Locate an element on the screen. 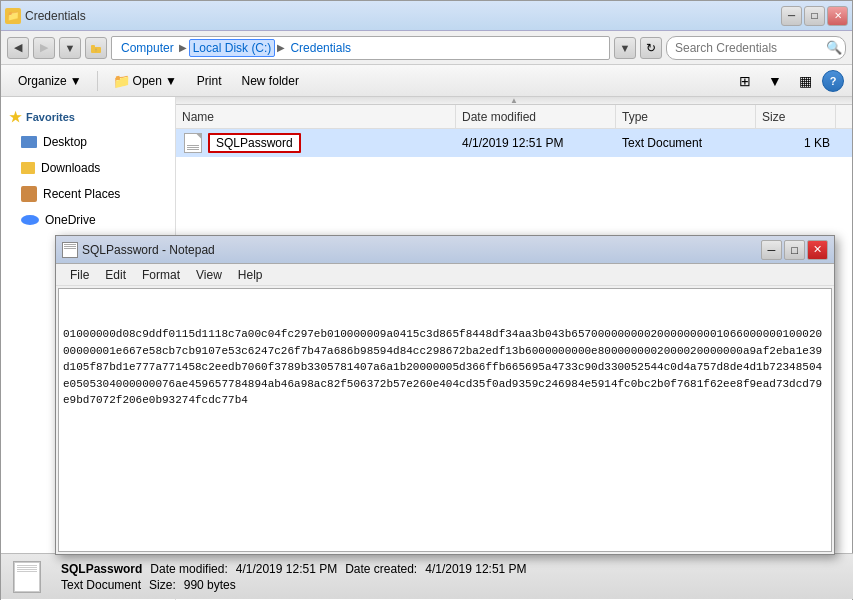 The image size is (853, 600). notepad-title-bar: SQLPassword - Notepad ─ □ ✕ is located at coordinates (445, 250).